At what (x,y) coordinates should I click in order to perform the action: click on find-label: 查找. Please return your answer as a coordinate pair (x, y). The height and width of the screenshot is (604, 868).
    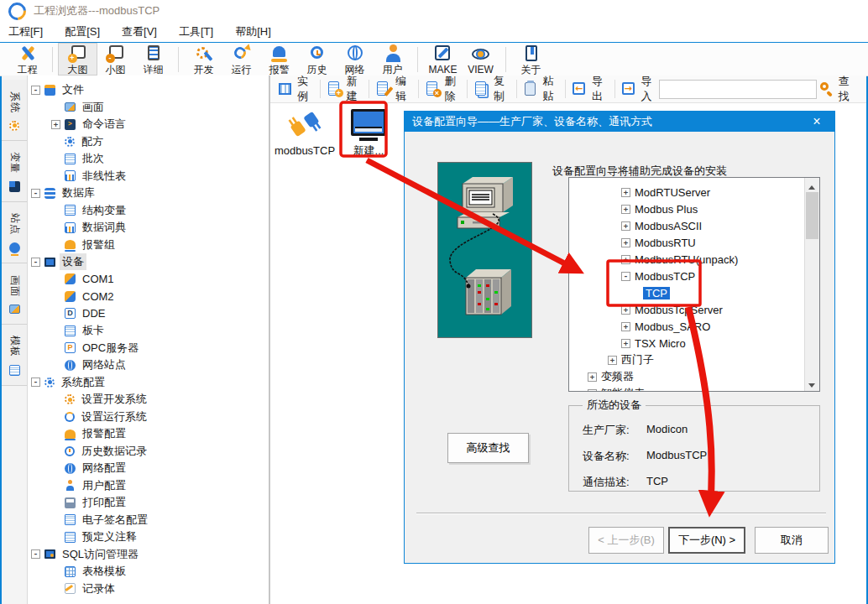
    Looking at the image, I should click on (848, 89).